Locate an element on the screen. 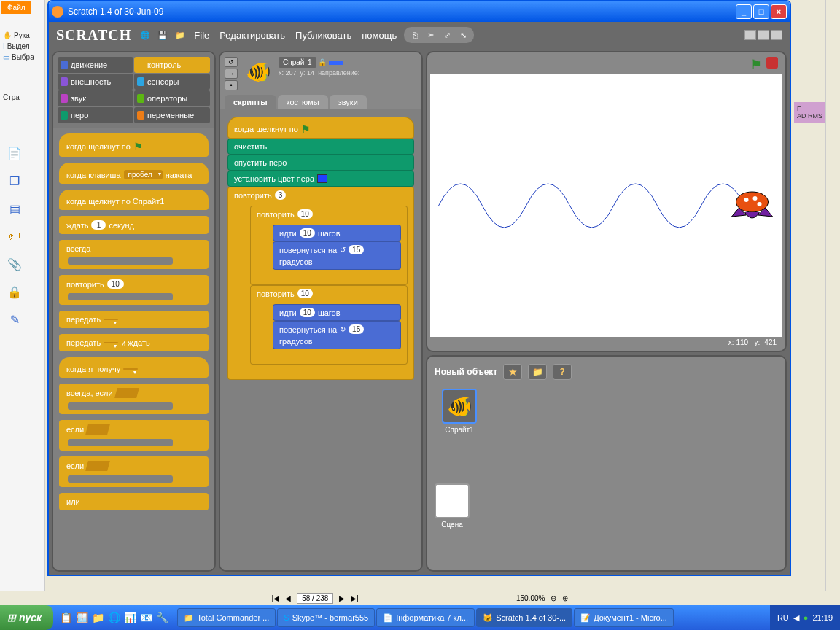 The width and height of the screenshot is (840, 630). tab-costumes: костюмы is located at coordinates (303, 102).